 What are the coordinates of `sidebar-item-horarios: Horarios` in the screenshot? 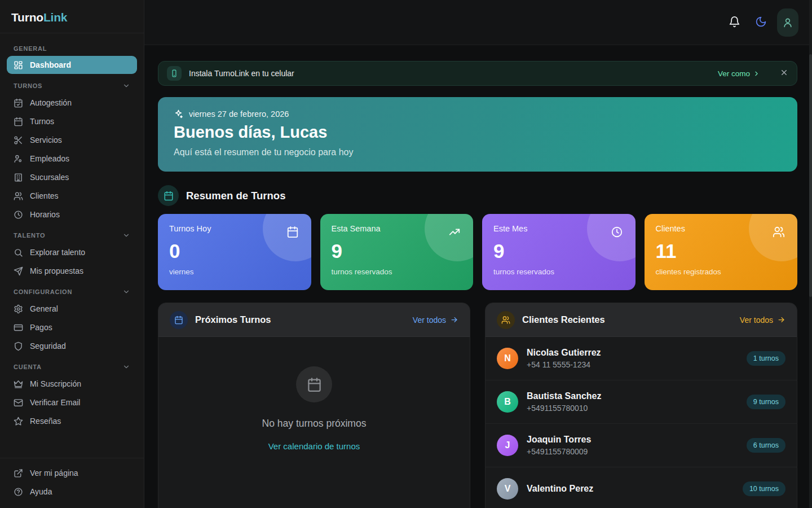 It's located at (72, 214).